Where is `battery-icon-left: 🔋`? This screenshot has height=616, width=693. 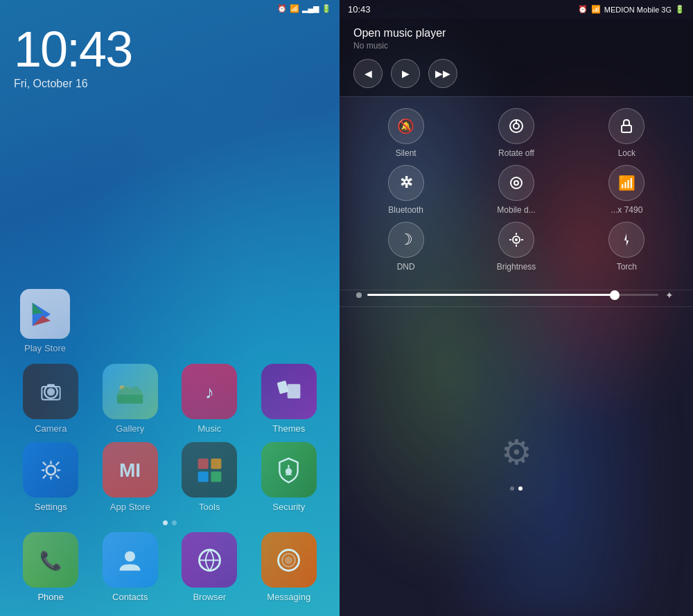 battery-icon-left: 🔋 is located at coordinates (326, 8).